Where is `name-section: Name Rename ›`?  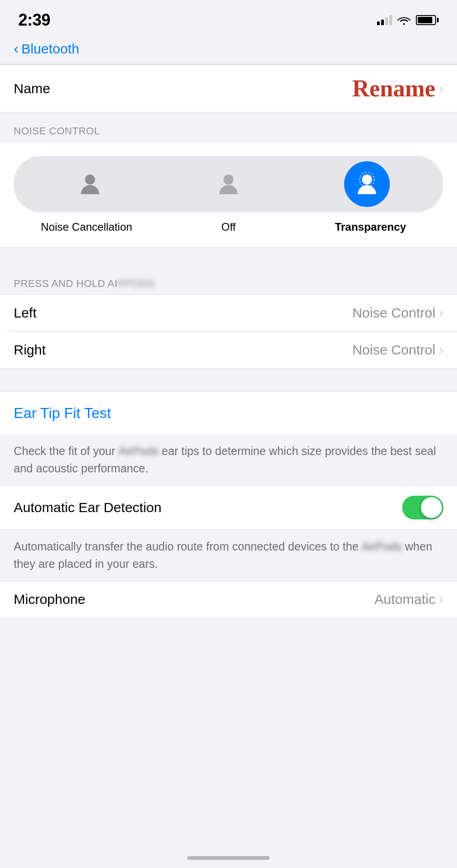
name-section: Name Rename › is located at coordinates (228, 89).